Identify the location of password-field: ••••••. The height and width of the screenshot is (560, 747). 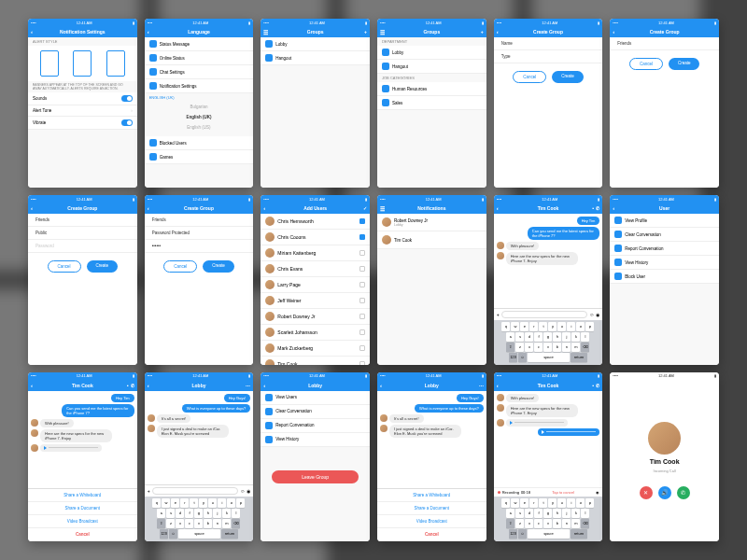
(200, 246).